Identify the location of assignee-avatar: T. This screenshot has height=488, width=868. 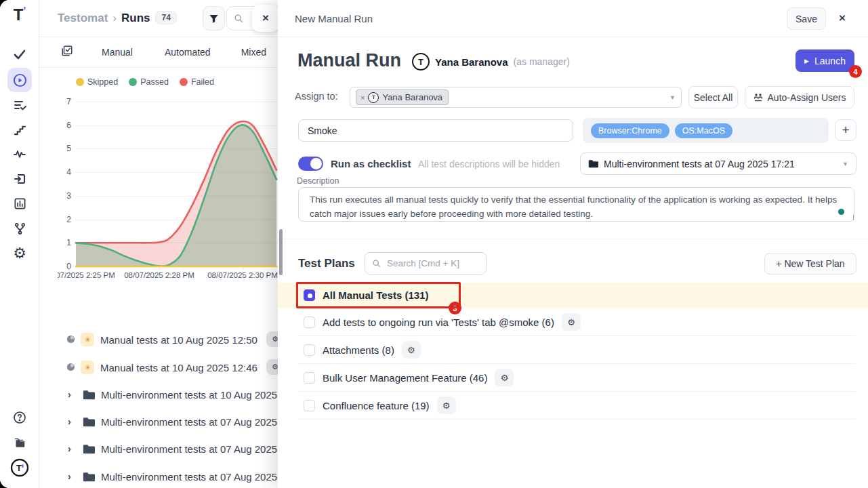
(373, 98).